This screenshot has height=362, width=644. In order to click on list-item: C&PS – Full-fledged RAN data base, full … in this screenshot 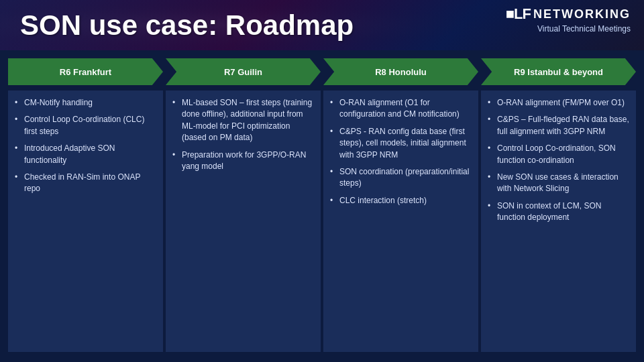, I will do `click(558, 126)`.